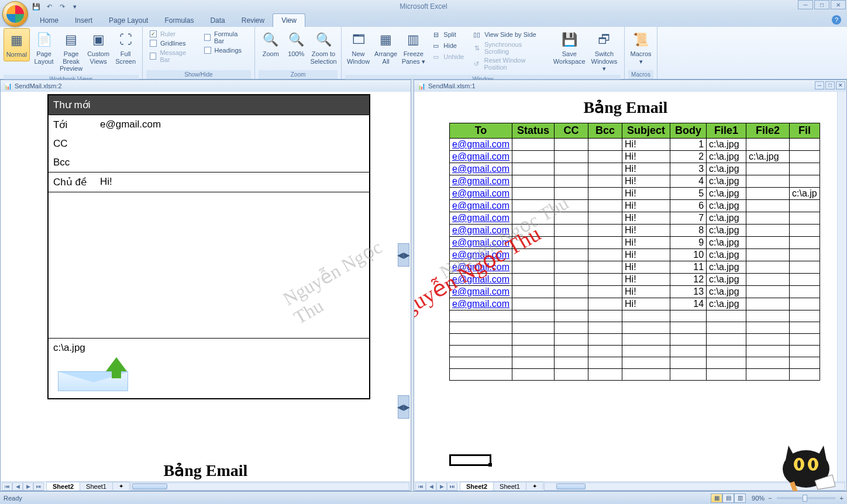 The width and height of the screenshot is (847, 504). I want to click on doc-min-button: ─, so click(820, 85).